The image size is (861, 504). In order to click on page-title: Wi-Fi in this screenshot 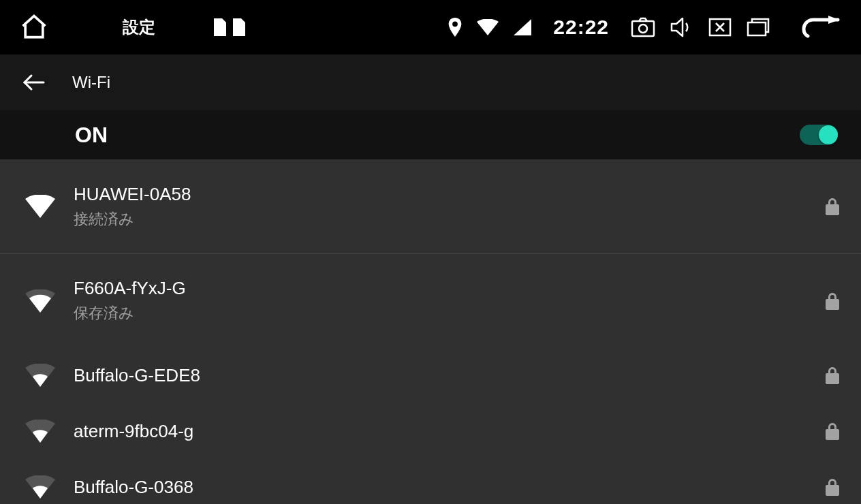, I will do `click(91, 82)`.